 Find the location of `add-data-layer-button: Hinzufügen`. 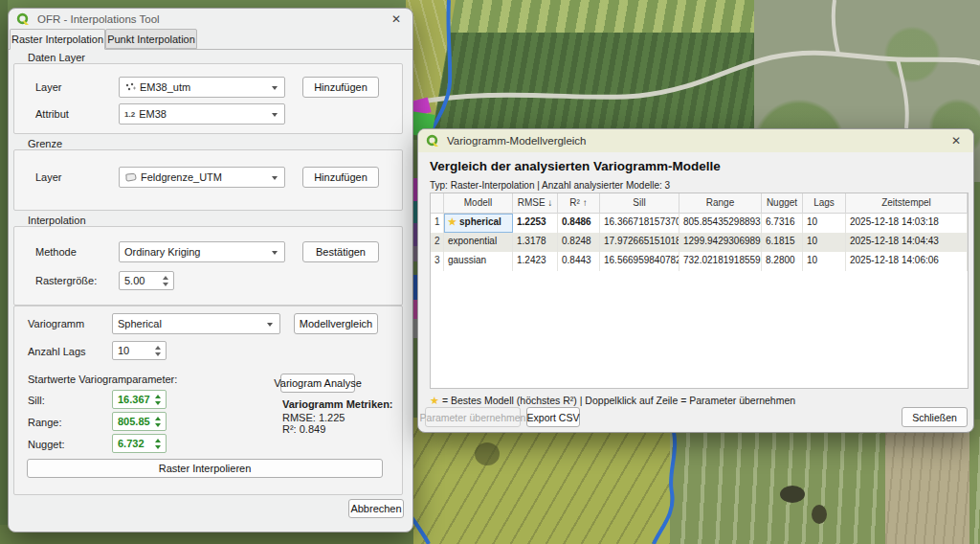

add-data-layer-button: Hinzufügen is located at coordinates (341, 87).